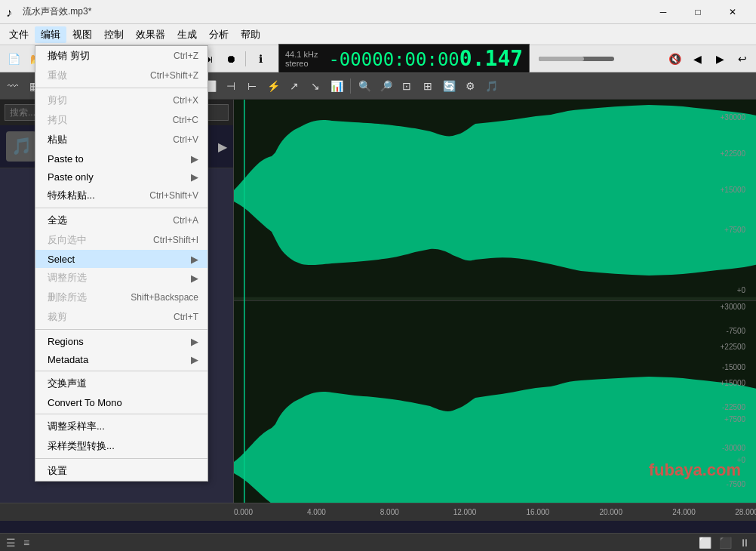  What do you see at coordinates (121, 402) in the screenshot?
I see `menu-convert-to-mono: Convert To Mono` at bounding box center [121, 402].